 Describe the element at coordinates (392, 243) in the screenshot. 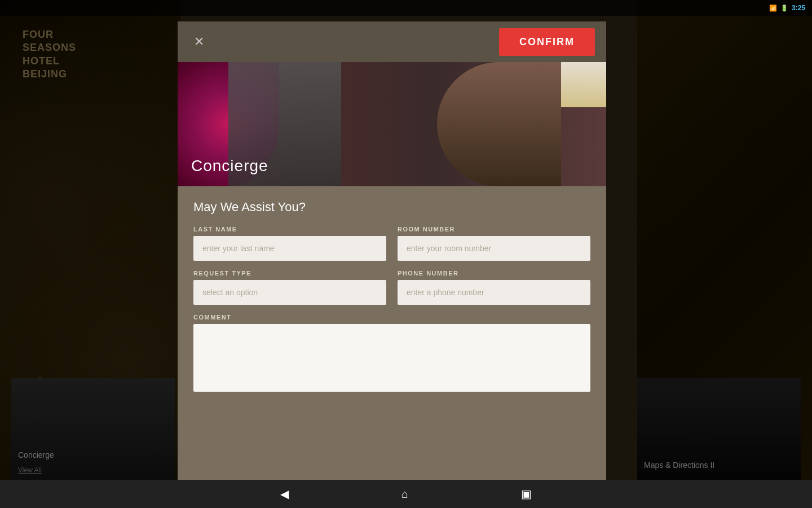

I see `form-row-1: LAST NAME ROOM NUMBER` at that location.